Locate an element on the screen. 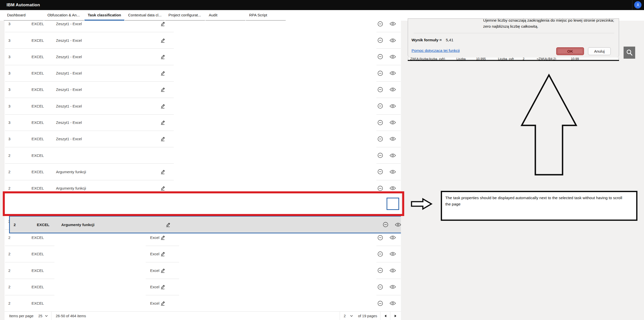  tab-obfuscation: Obfuscation & An... is located at coordinates (64, 15).